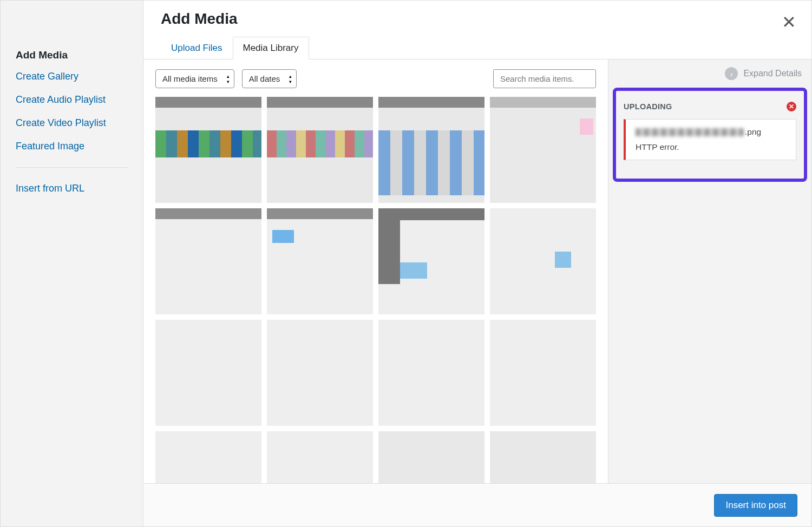  I want to click on sidebar-link-create-video-playlist: Create Video Playlist, so click(61, 123).